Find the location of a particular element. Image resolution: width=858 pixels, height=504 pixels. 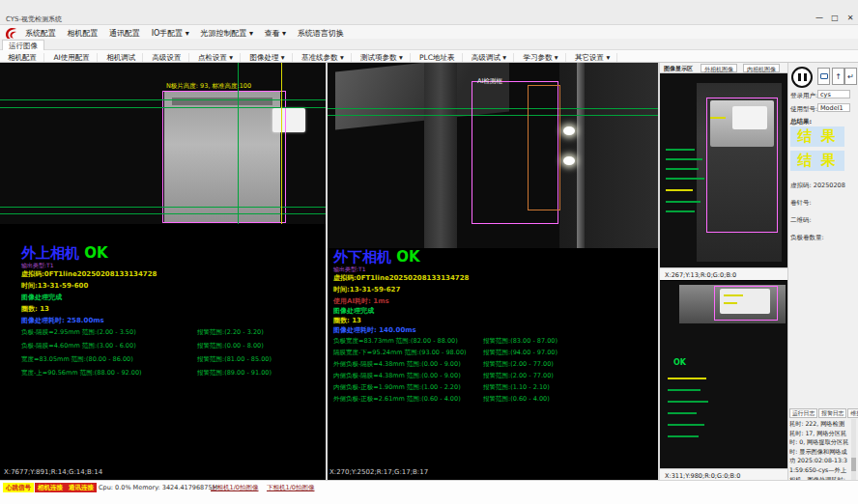

lower-camera-capture-link: 下相机1/0拍图像 is located at coordinates (290, 489).